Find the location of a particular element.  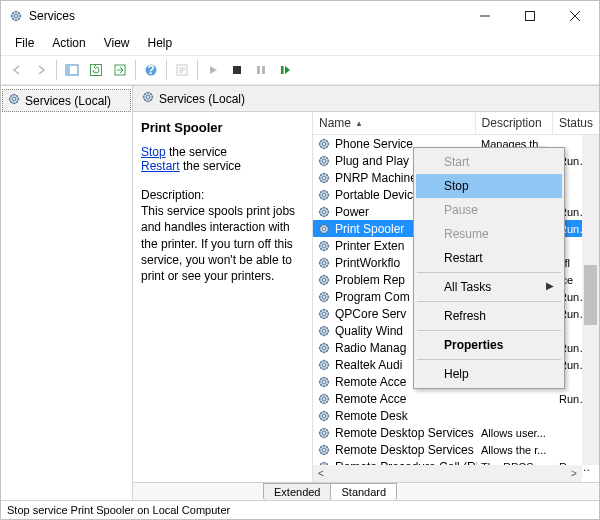

scroll-left-icon: < is located at coordinates (321, 474).